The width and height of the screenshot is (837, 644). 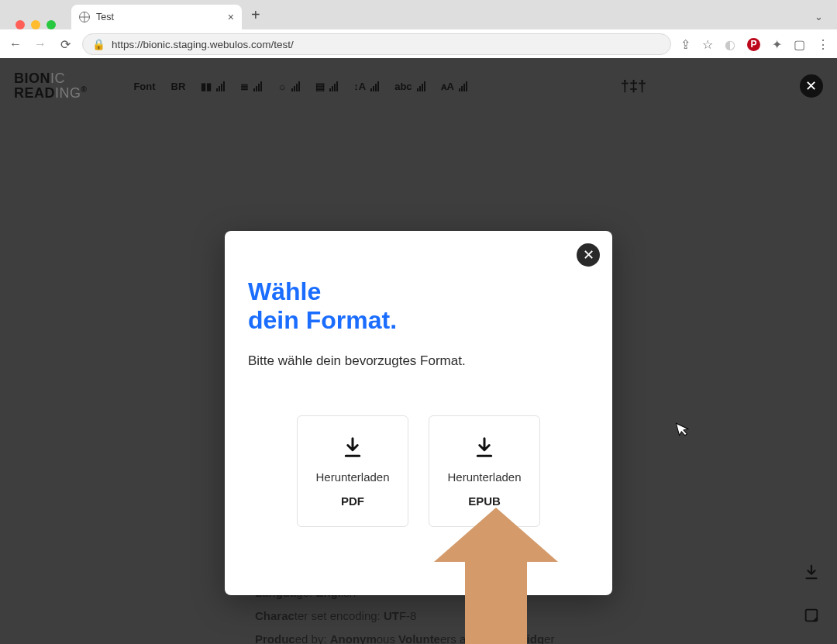 What do you see at coordinates (203, 45) in the screenshot?
I see `url-text: https://bionic.staging.webulos.com/test/` at bounding box center [203, 45].